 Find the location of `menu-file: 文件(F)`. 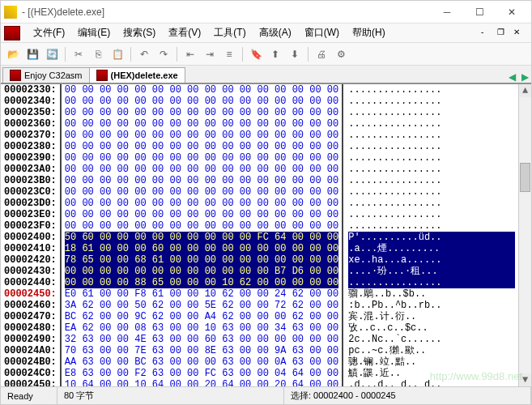

menu-file: 文件(F) is located at coordinates (49, 32).